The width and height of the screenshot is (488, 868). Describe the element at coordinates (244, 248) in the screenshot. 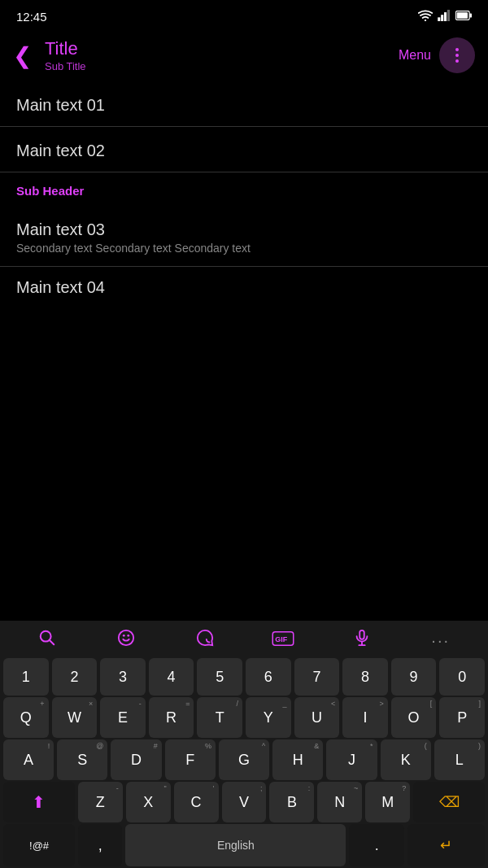

I see `list-item-secondary: Secondary text Secondary text Secondary …` at that location.